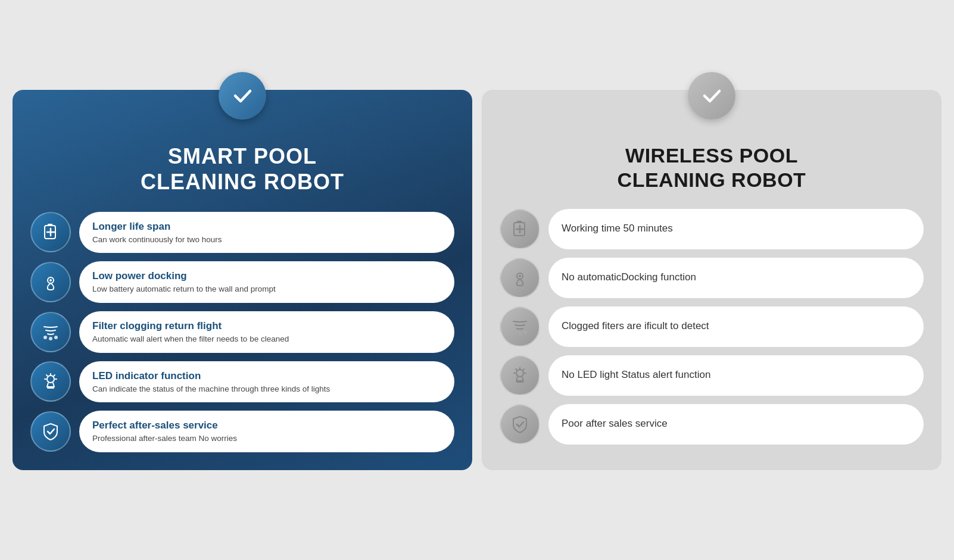  Describe the element at coordinates (267, 326) in the screenshot. I see `filter-title-left: Filter clogging return flight` at that location.